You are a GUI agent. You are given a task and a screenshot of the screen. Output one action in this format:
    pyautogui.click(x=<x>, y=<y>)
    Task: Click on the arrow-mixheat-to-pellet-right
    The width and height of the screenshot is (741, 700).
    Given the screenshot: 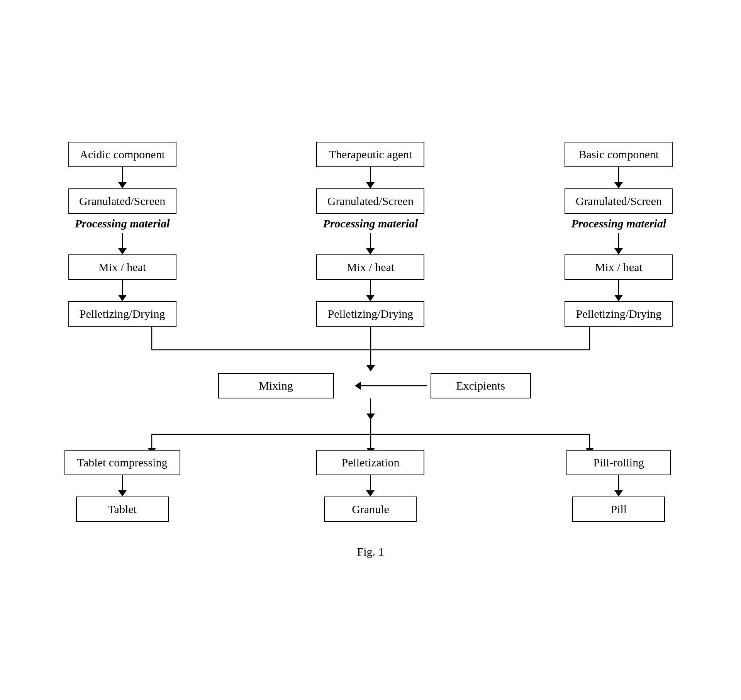 What is the action you would take?
    pyautogui.click(x=619, y=290)
    